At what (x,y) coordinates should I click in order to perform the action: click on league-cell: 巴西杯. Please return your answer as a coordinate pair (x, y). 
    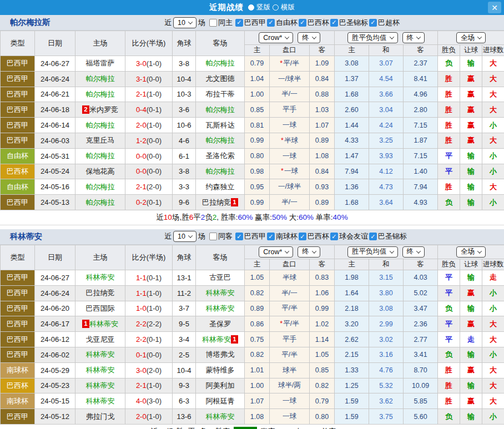
    Looking at the image, I should click on (18, 386).